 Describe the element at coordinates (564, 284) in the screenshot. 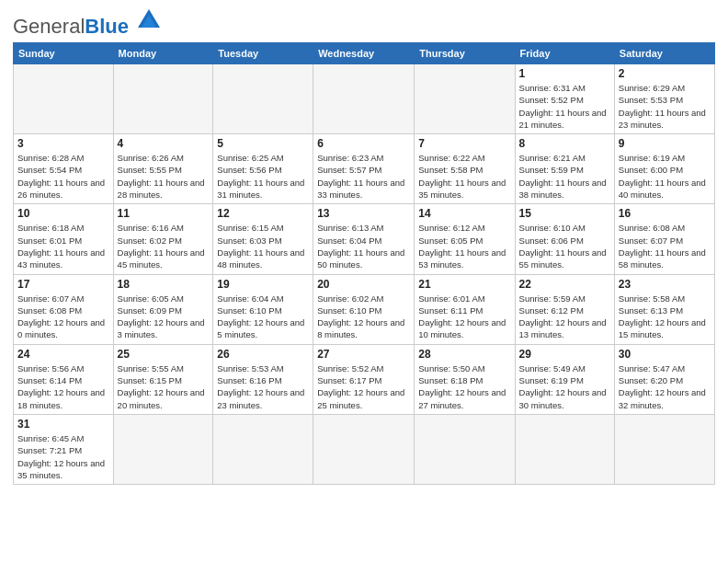

I see `day-number: 22` at that location.